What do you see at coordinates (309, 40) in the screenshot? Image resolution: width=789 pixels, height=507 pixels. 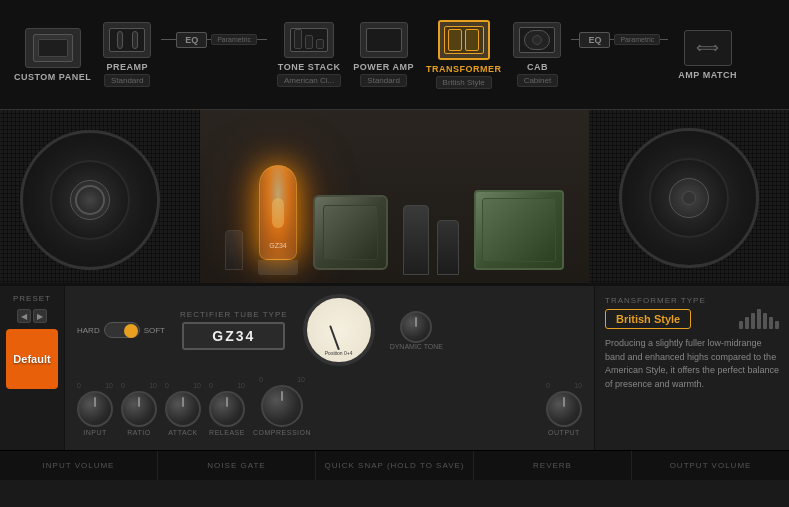 I see `tone-stack-icon` at bounding box center [309, 40].